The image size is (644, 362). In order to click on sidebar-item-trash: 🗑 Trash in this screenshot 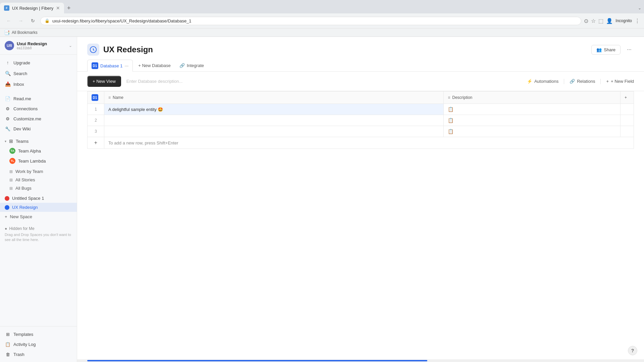, I will do `click(38, 354)`.